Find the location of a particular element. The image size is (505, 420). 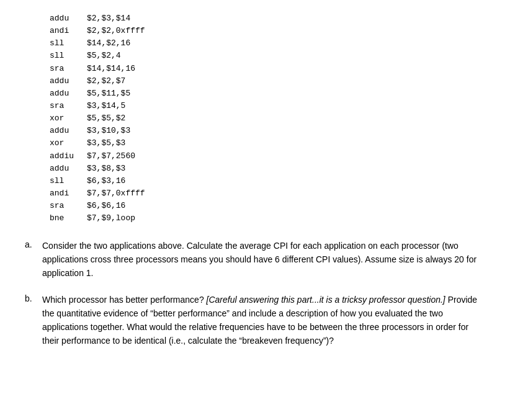

code-line: xor$5,$5,$2 is located at coordinates (265, 118).